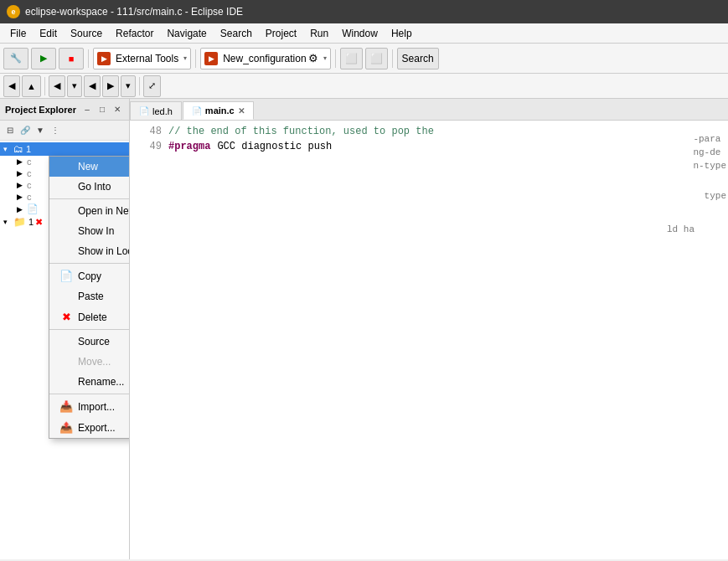  I want to click on ctx-move: Move..., so click(90, 362).